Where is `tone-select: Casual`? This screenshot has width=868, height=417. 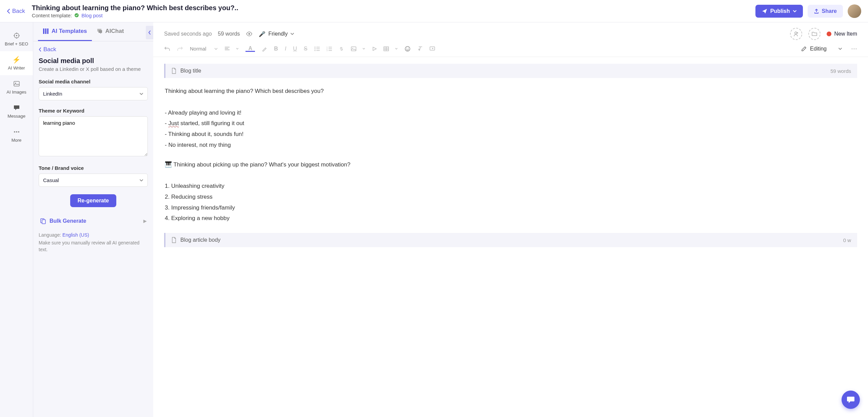 tone-select: Casual is located at coordinates (93, 180).